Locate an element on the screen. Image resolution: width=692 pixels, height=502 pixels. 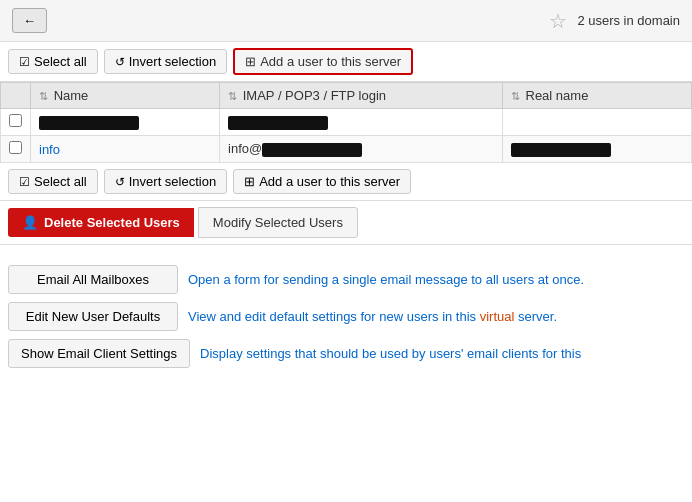
edit-defaults-label: Edit New User Defaults is located at coordinates (93, 316).